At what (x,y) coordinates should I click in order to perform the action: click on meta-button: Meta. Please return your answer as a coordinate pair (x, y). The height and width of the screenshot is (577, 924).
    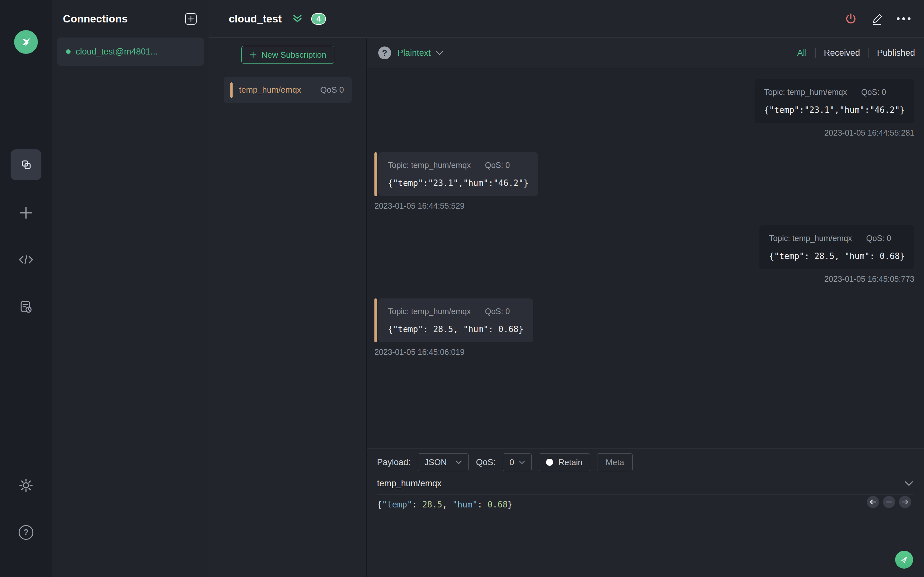
    Looking at the image, I should click on (615, 463).